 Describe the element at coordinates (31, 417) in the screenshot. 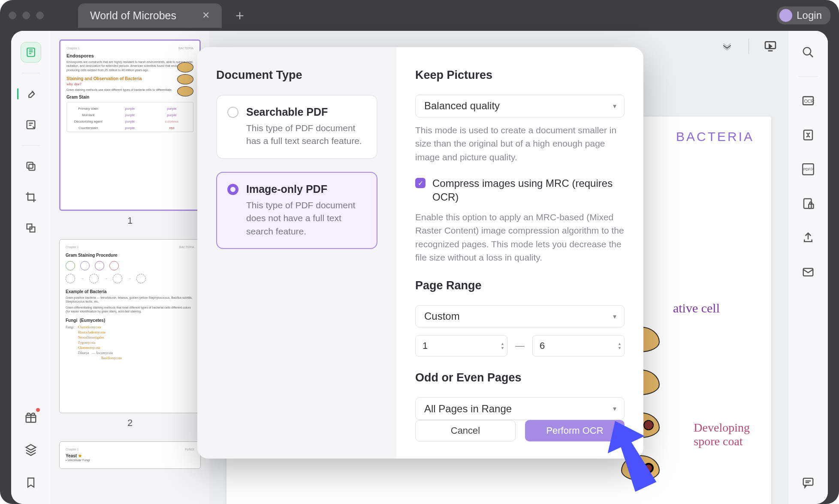

I see `gift-button` at that location.